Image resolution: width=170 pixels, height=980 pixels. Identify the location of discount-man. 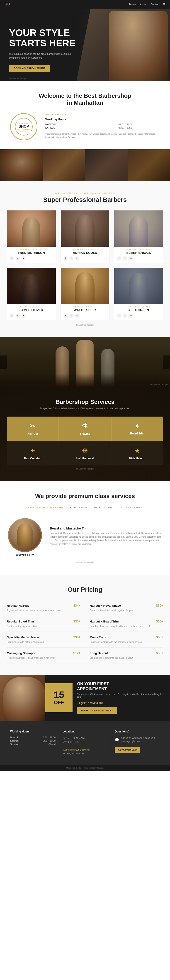
(23, 698).